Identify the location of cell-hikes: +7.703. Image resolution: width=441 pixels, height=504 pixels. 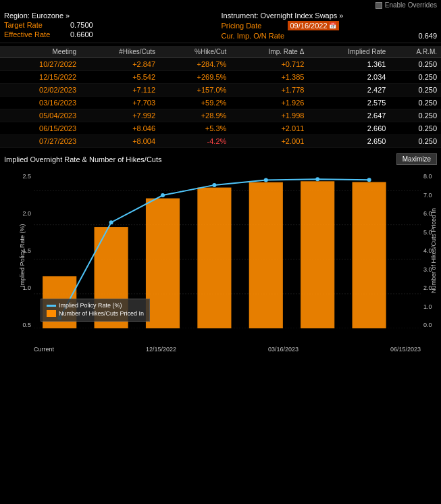
(120, 103).